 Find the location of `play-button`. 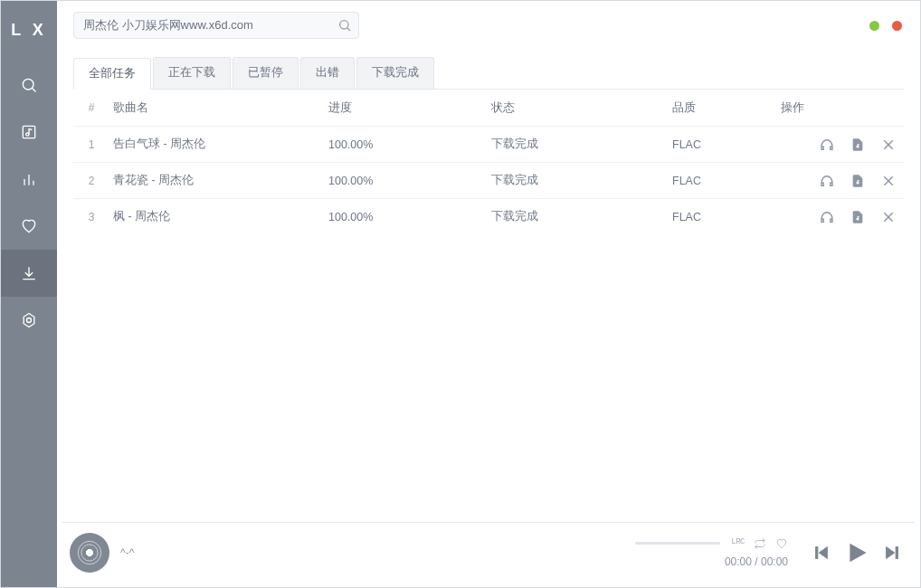

play-button is located at coordinates (857, 553).